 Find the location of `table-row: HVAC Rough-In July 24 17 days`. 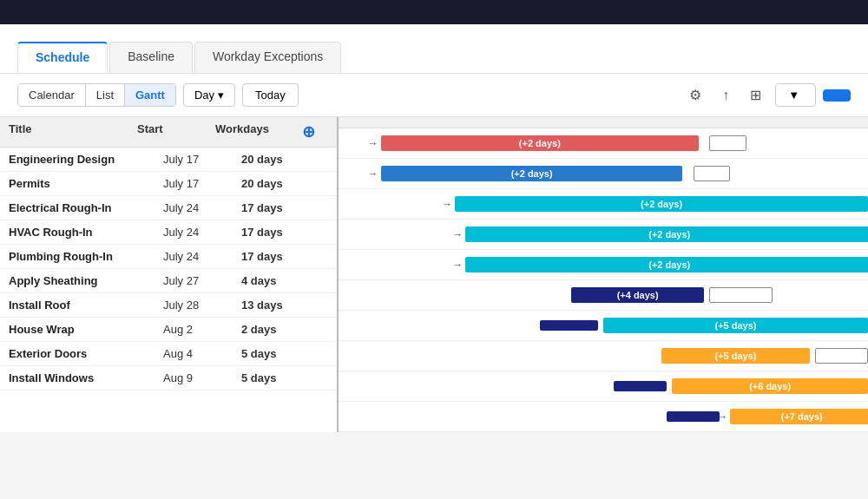

table-row: HVAC Rough-In July 24 17 days is located at coordinates (168, 233).